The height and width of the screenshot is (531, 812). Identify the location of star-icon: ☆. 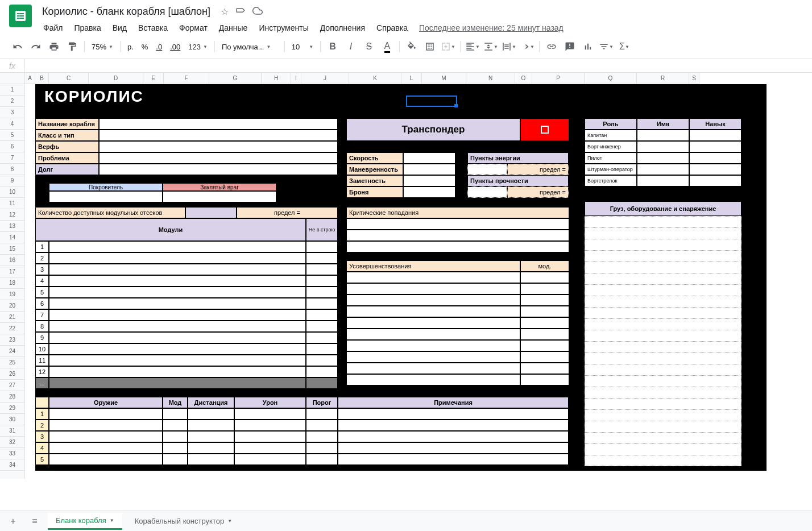
(225, 11).